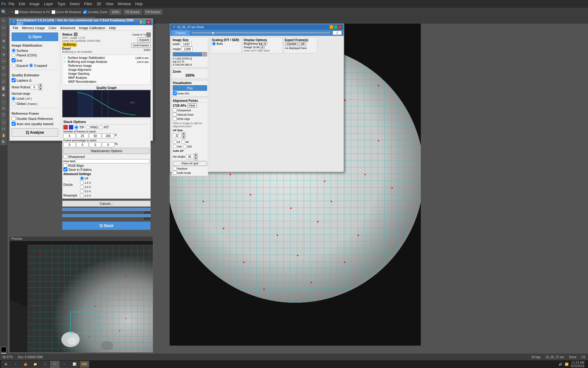 This screenshot has width=588, height=368. Describe the element at coordinates (184, 136) in the screenshot. I see `ap-size-spinner: ▲ ▼` at that location.